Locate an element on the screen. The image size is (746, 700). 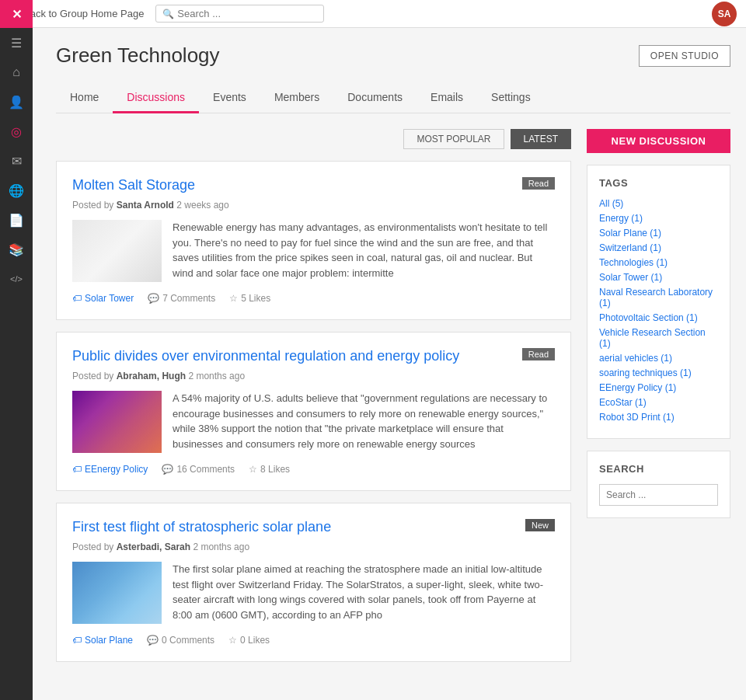
card-header: First test flight of stratospheric solar… is located at coordinates (314, 527).